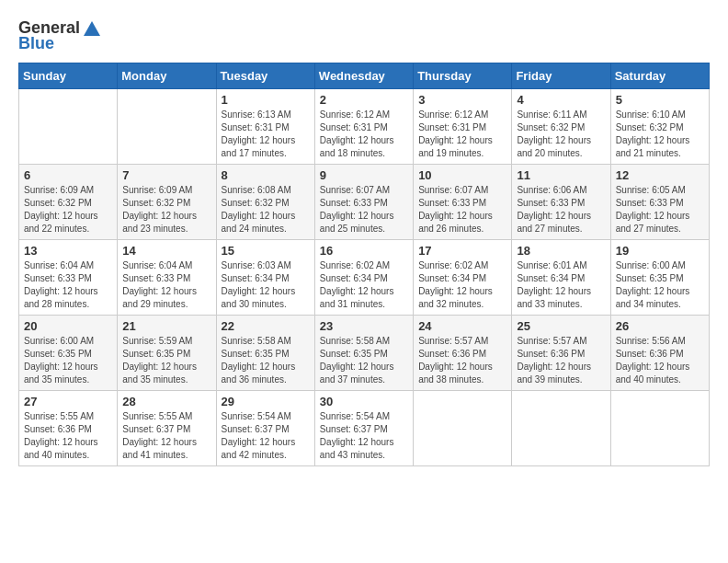 Image resolution: width=728 pixels, height=563 pixels. I want to click on calendar-day-cell: 11Sunrise: 6:06 AMSunset: 6:33 PMDayligh…, so click(561, 202).